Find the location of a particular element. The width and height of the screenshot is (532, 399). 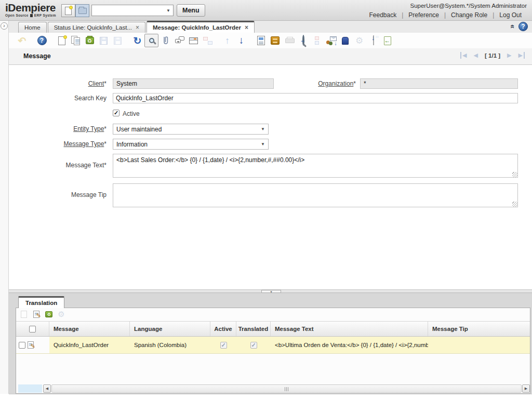

detail-new-button is located at coordinates (24, 314).